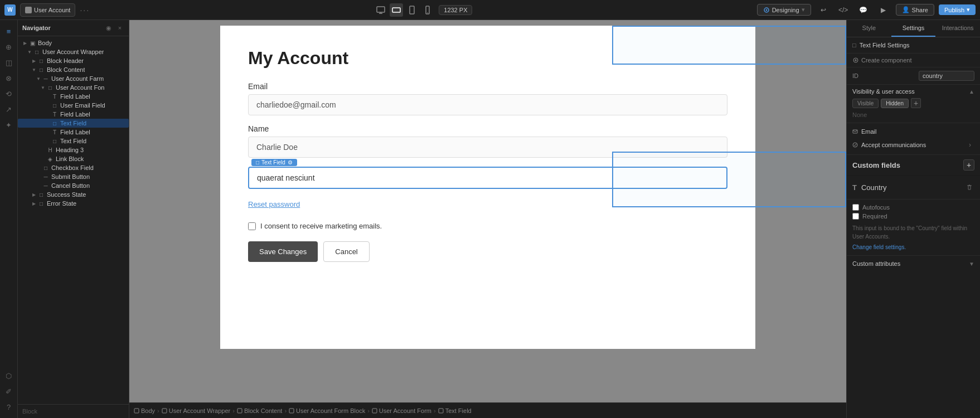  I want to click on sidebar-settings-icon: ✐, so click(9, 391).